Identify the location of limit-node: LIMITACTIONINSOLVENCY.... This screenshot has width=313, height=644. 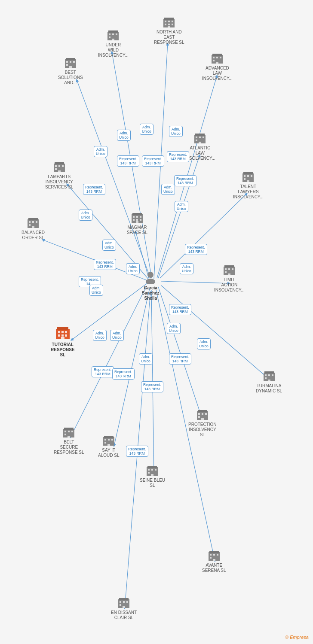
(230, 278).